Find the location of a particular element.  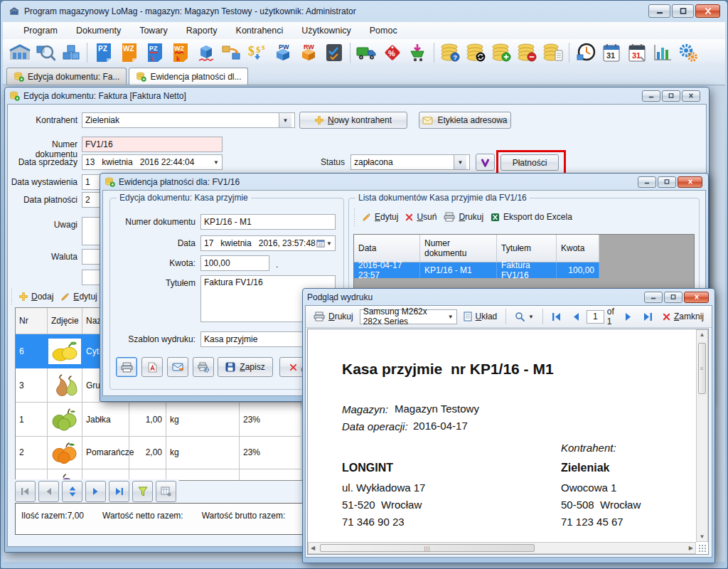

close-button is located at coordinates (708, 11).